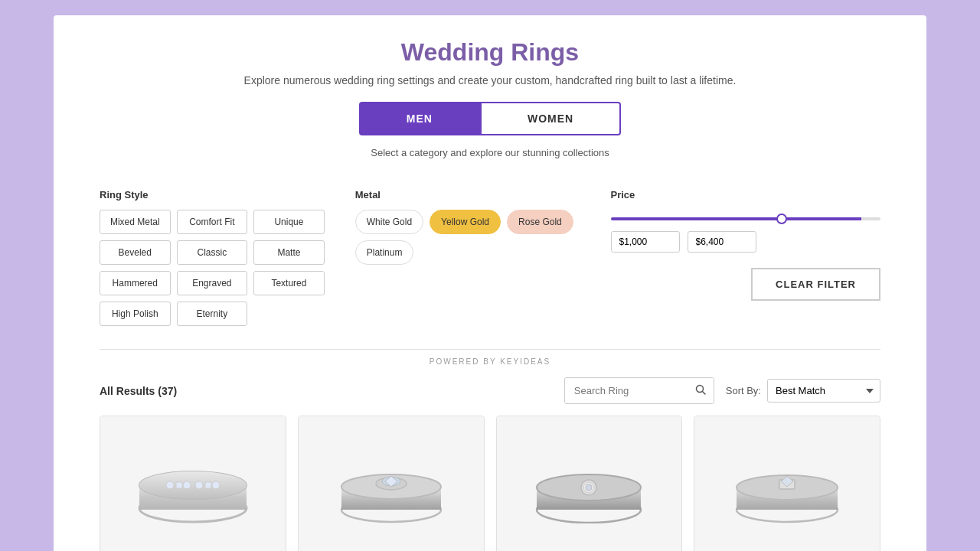  I want to click on page-title: Wedding Rings, so click(490, 52).